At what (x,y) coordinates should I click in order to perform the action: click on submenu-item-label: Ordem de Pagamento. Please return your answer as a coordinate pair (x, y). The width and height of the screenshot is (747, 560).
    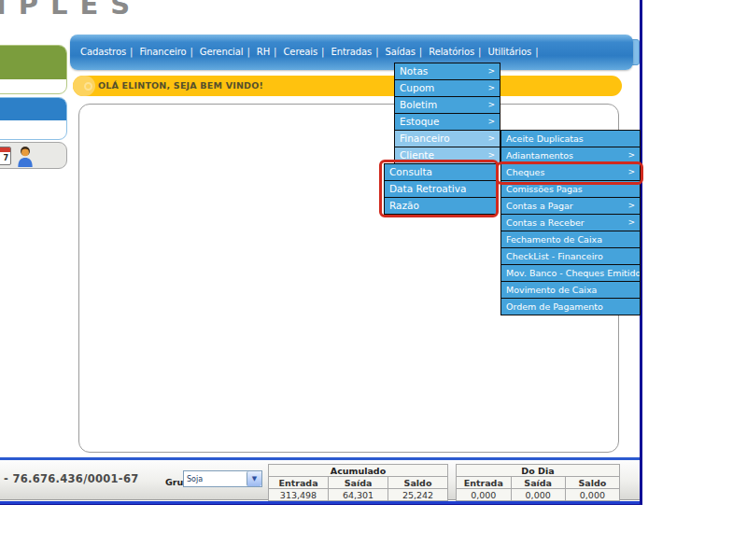
    Looking at the image, I should click on (555, 306).